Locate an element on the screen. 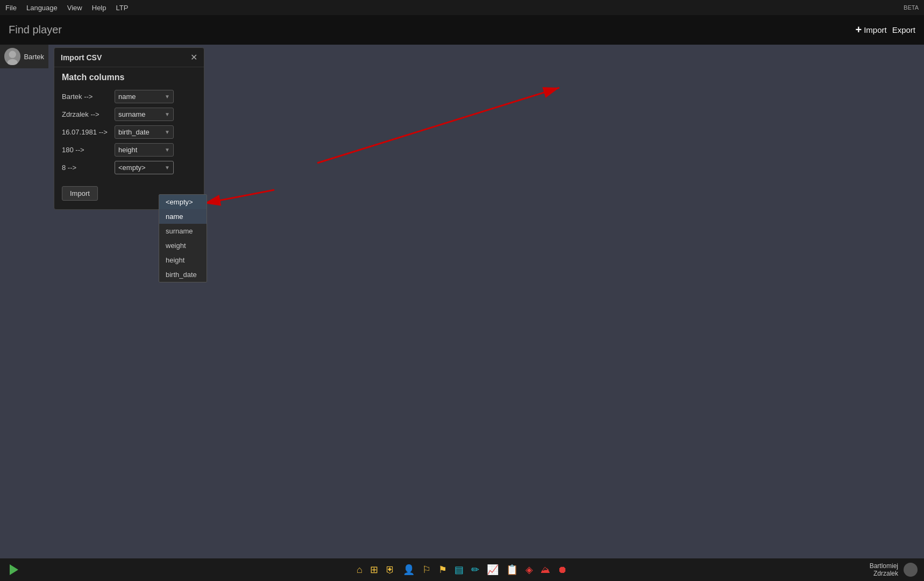 This screenshot has width=924, height=581. dropdown-arrow-height: ▼ is located at coordinates (167, 150).